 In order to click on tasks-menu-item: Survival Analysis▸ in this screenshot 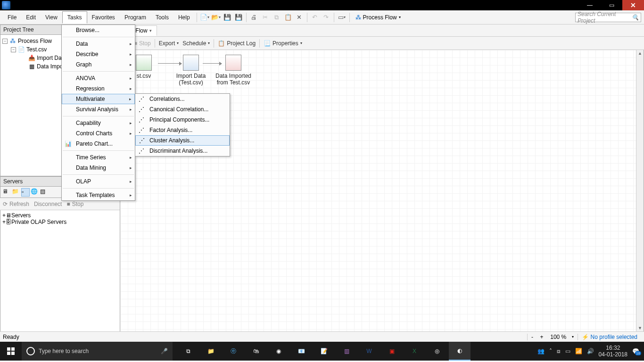, I will do `click(98, 109)`.